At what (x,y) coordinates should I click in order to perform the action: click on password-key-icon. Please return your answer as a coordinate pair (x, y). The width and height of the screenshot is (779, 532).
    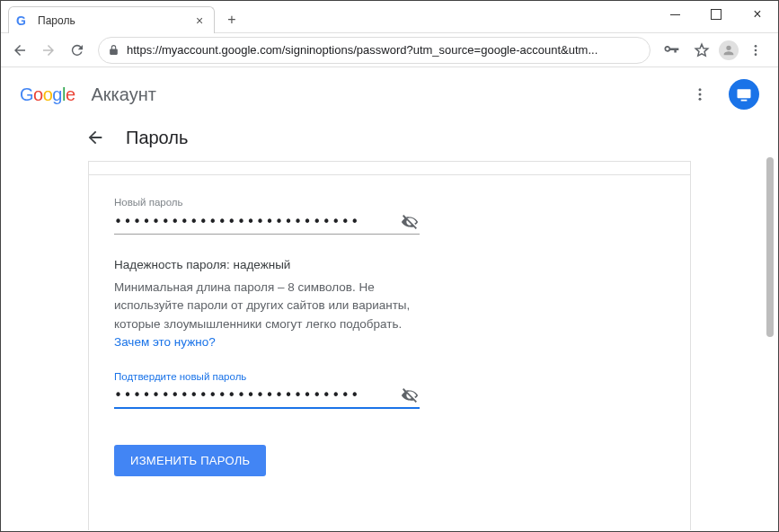
    Looking at the image, I should click on (671, 50).